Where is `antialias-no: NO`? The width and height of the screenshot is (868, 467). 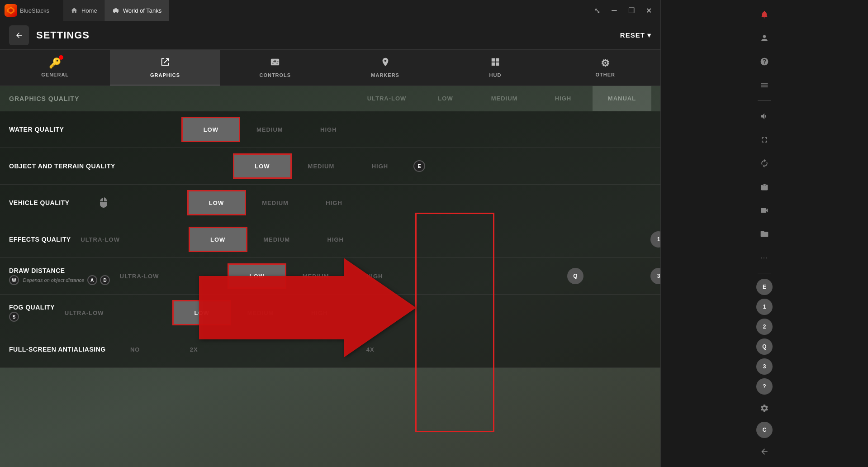
antialias-no: NO is located at coordinates (135, 349).